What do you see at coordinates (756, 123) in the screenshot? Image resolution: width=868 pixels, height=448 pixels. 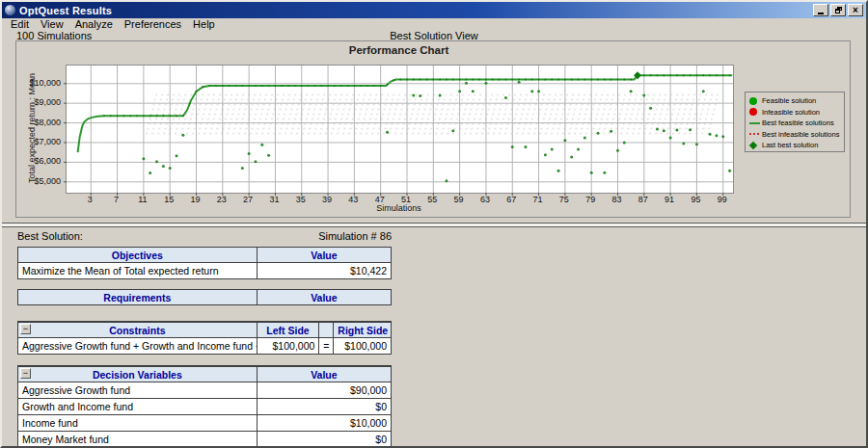 I see `line-marker-icon` at bounding box center [756, 123].